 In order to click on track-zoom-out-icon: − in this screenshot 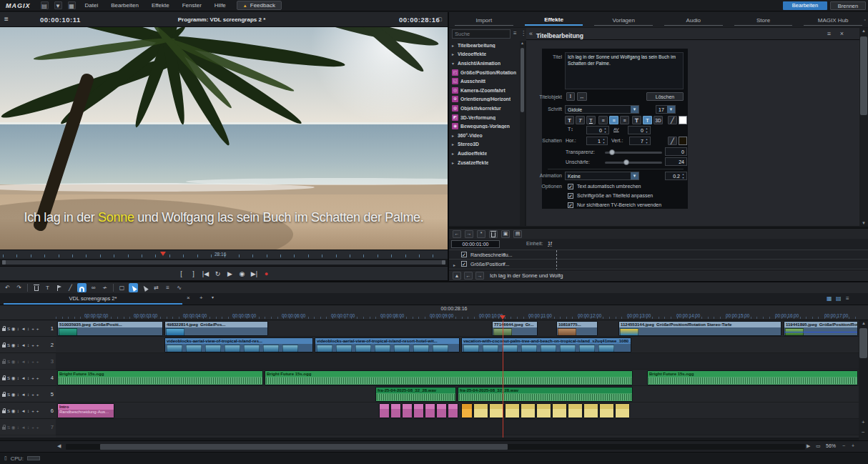, I will do `click(864, 432)`.